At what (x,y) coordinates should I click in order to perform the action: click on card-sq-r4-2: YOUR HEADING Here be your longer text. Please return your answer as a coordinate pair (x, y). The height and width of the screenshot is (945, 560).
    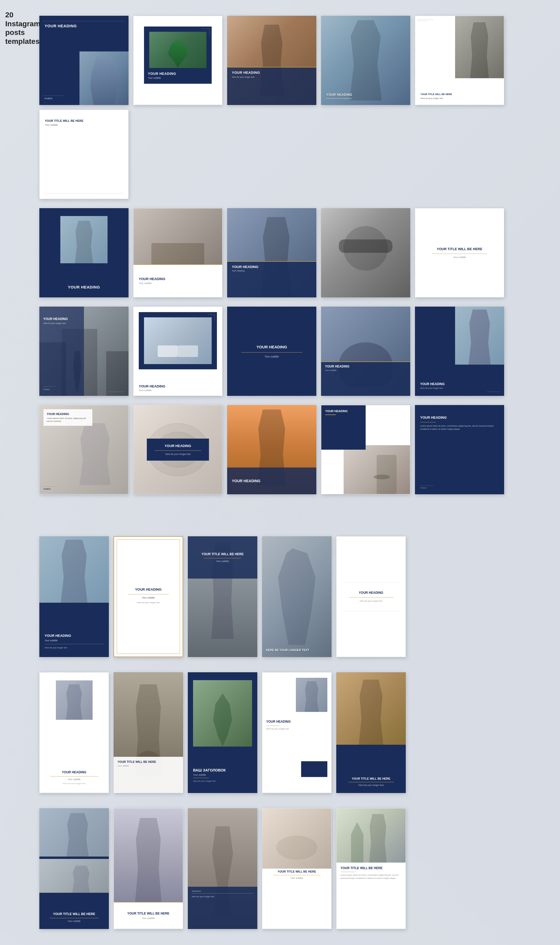
    Looking at the image, I should click on (178, 450).